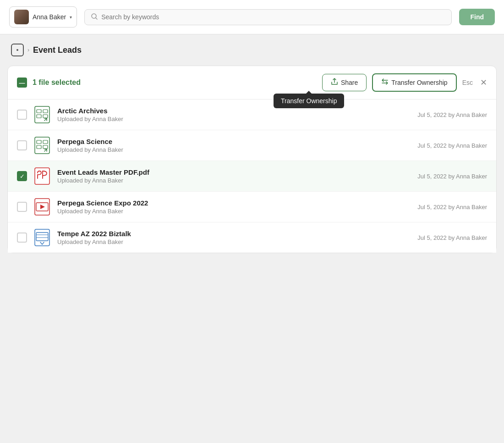 The width and height of the screenshot is (504, 443). Describe the element at coordinates (71, 17) in the screenshot. I see `chevron-down-icon: ▾` at that location.